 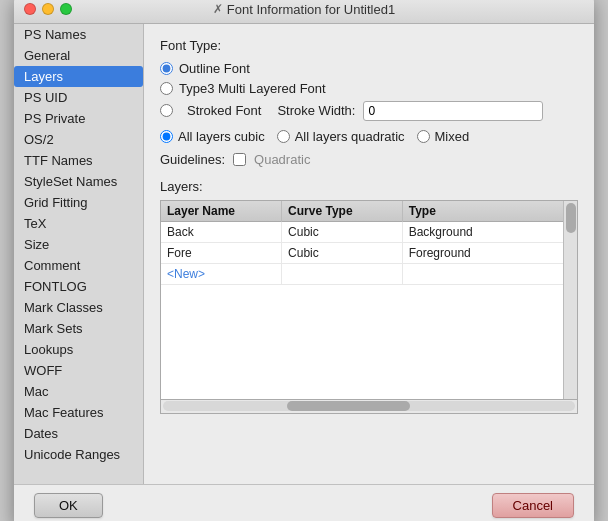 I want to click on row-back-curve: Cubic, so click(x=342, y=232).